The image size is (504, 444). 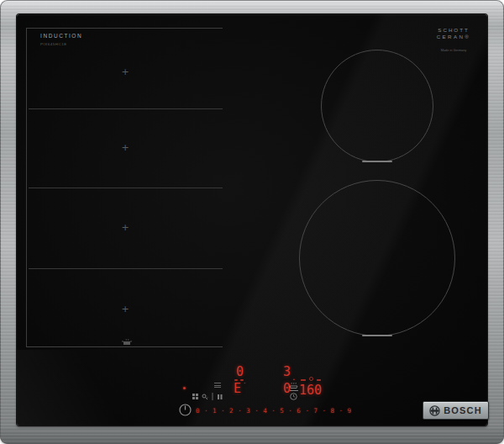 I want to click on zone-mode-display: E·, so click(x=240, y=388).